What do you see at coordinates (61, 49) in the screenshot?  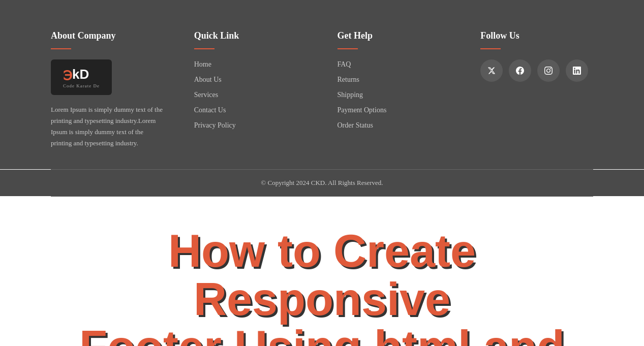 I see `about-title-underline` at bounding box center [61, 49].